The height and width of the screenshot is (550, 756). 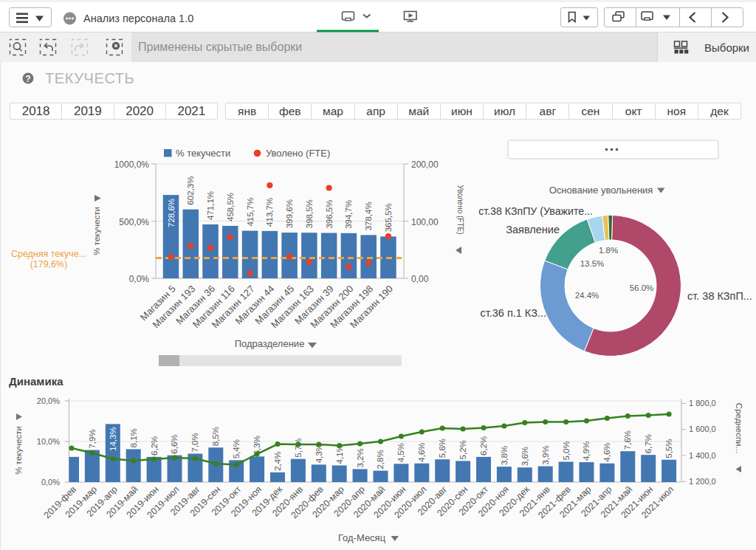 I want to click on svg-text: 200,00, so click(x=425, y=165).